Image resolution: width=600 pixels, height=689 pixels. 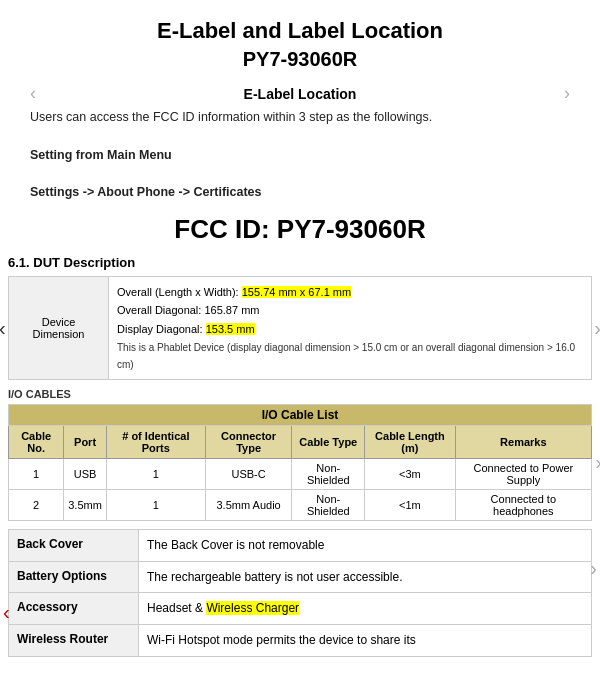 What do you see at coordinates (74, 640) in the screenshot?
I see `wireless-router-label: Wireless Router` at bounding box center [74, 640].